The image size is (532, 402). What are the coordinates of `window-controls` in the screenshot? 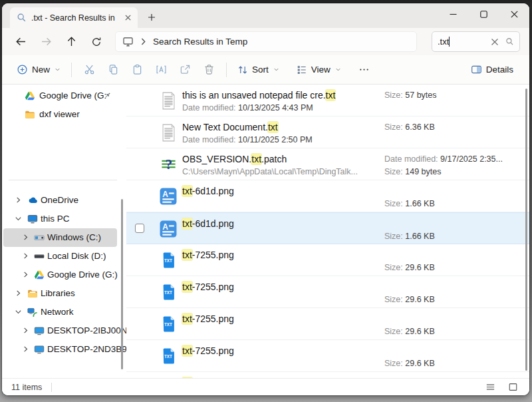 It's located at (483, 15).